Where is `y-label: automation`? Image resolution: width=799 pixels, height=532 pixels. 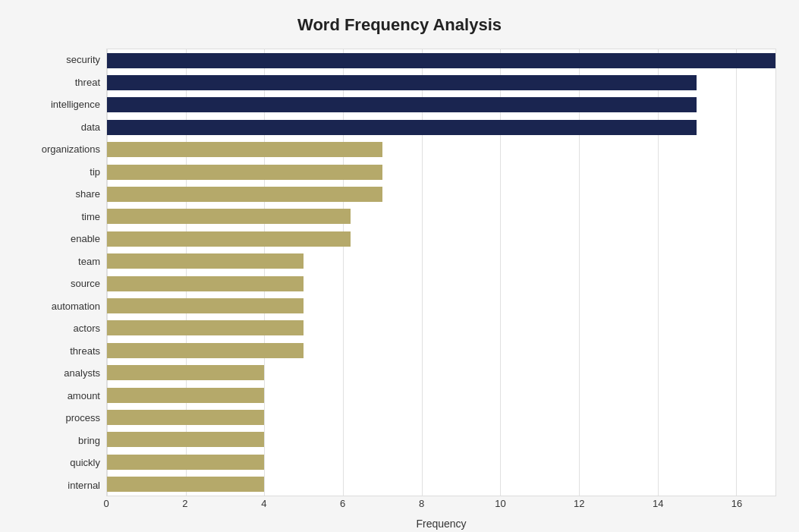 y-label: automation is located at coordinates (76, 306).